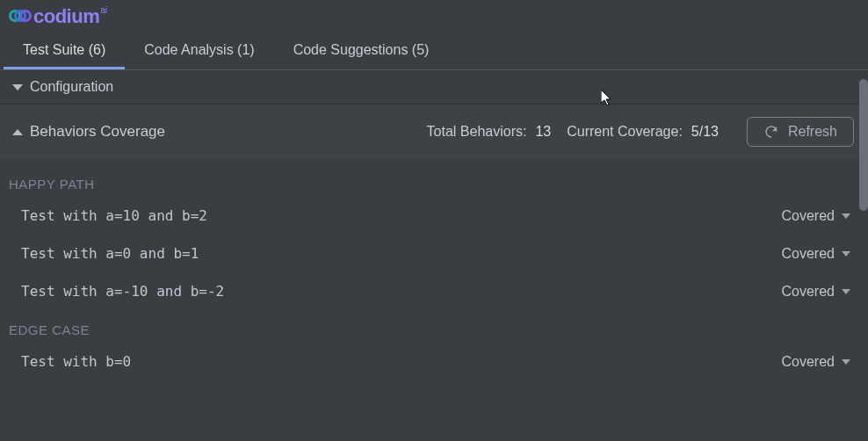 The height and width of the screenshot is (441, 868). What do you see at coordinates (705, 132) in the screenshot?
I see `current-coverage-value: 5/13` at bounding box center [705, 132].